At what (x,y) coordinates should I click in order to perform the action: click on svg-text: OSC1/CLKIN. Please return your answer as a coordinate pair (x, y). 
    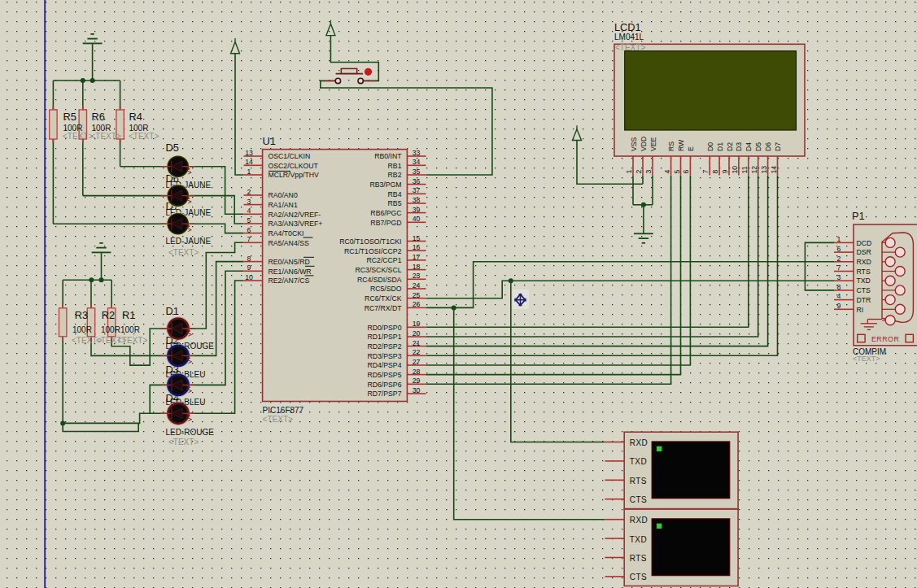
    Looking at the image, I should click on (290, 156).